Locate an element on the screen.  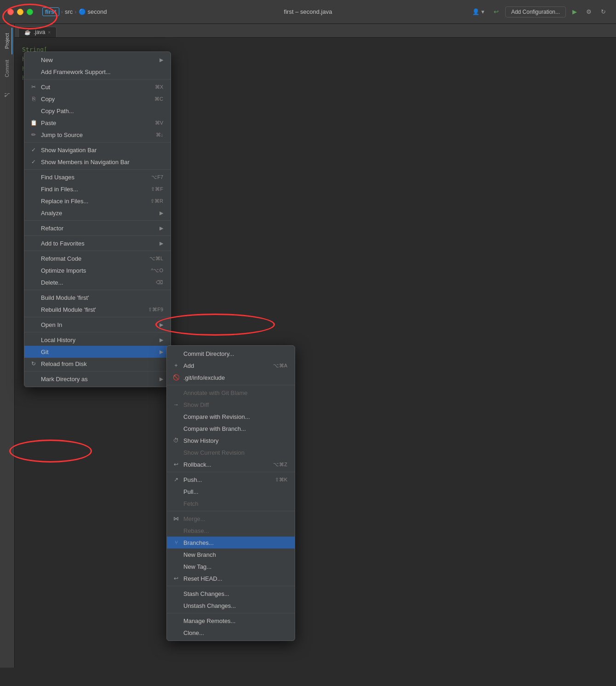
menu-item-reload-disk: ↻Reload from Disk is located at coordinates (97, 364).